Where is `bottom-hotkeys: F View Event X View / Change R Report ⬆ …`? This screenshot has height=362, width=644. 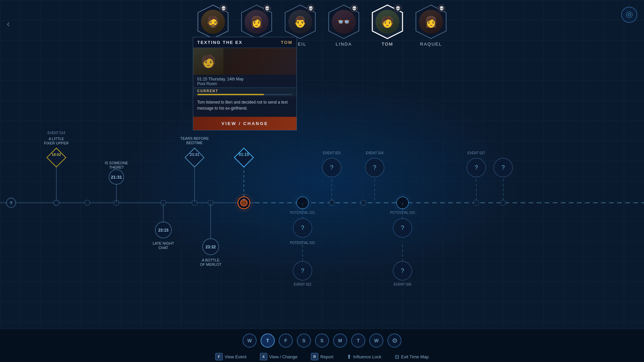 bottom-hotkeys: F View Event X View / Change R Report ⬆ … is located at coordinates (322, 356).